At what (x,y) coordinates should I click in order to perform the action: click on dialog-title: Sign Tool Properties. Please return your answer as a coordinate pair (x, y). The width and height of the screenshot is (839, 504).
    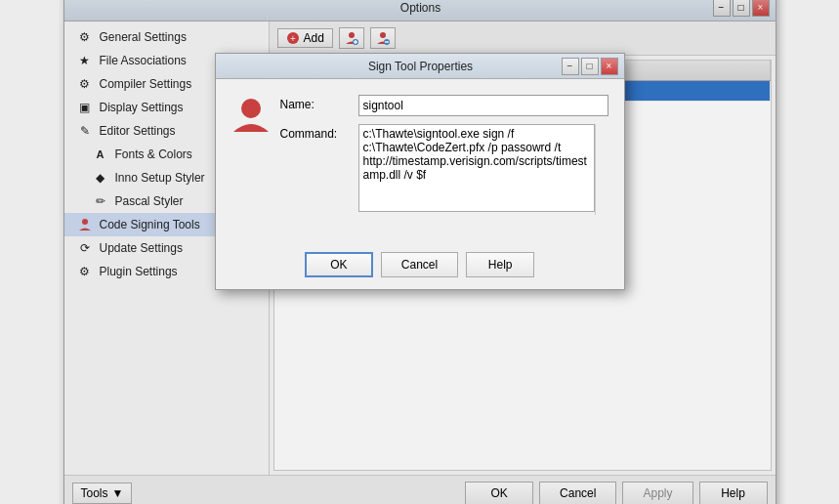
    Looking at the image, I should click on (421, 66).